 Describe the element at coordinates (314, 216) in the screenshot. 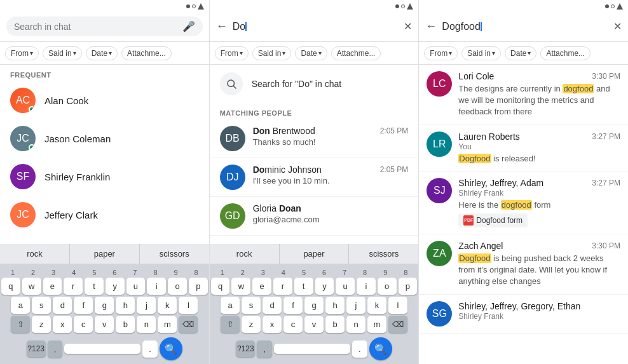

I see `result-item-gloria-doan: GDGloria Doangloria@acme.com` at that location.